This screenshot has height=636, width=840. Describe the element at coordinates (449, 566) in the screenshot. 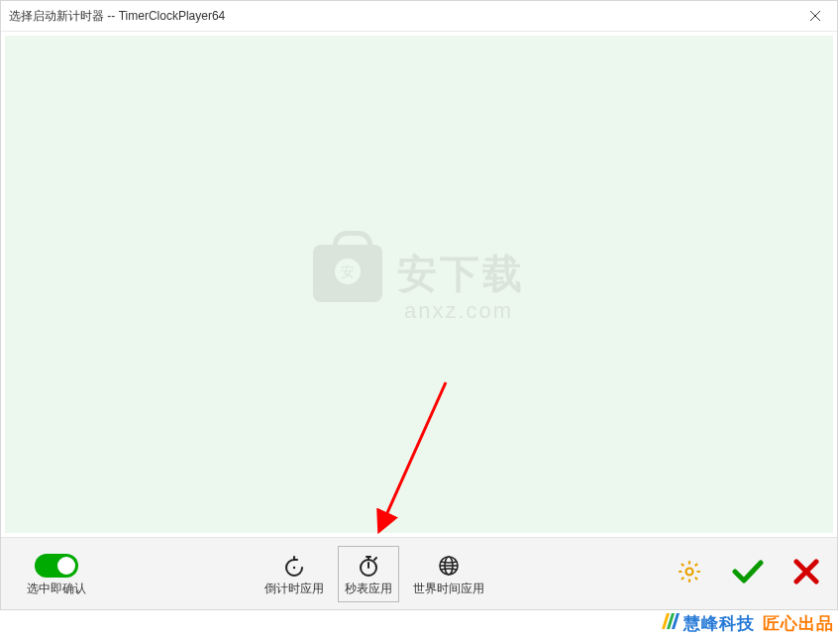

I see `globe-icon` at that location.